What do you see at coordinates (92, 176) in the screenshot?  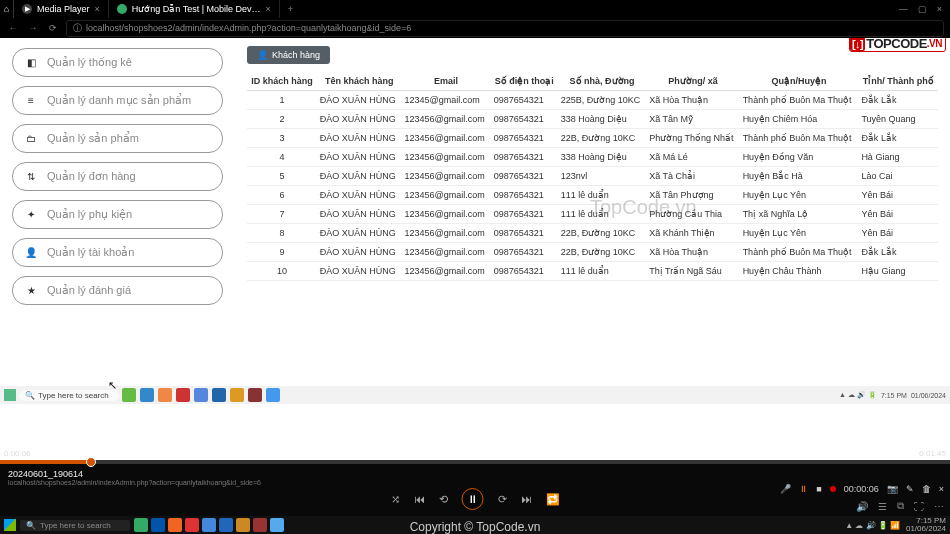 I see `sidebar-item-label: Quản lý đơn hàng` at bounding box center [92, 176].